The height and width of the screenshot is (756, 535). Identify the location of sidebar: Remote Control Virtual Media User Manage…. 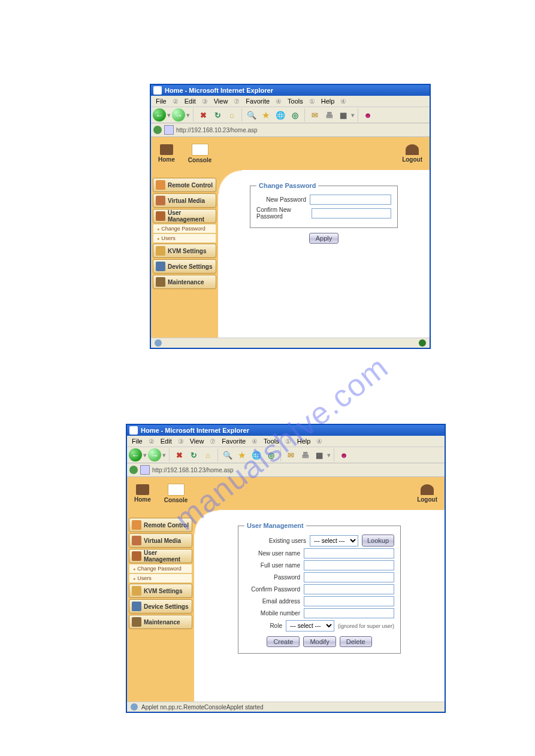
(161, 606).